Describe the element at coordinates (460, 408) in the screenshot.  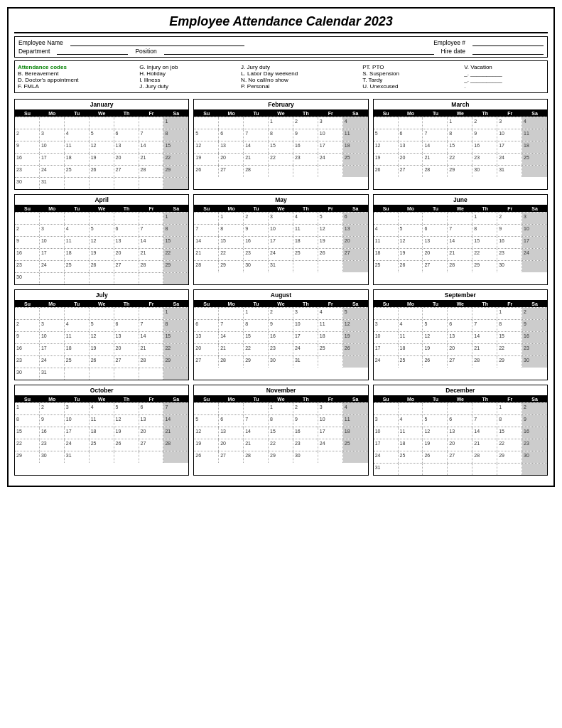
I see `week-0: 12` at that location.